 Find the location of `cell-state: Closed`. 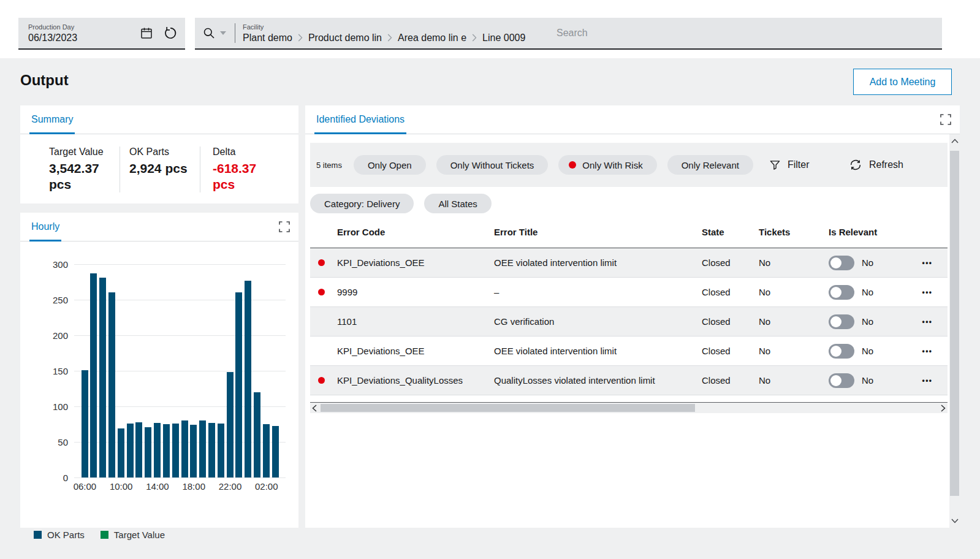

cell-state: Closed is located at coordinates (726, 351).